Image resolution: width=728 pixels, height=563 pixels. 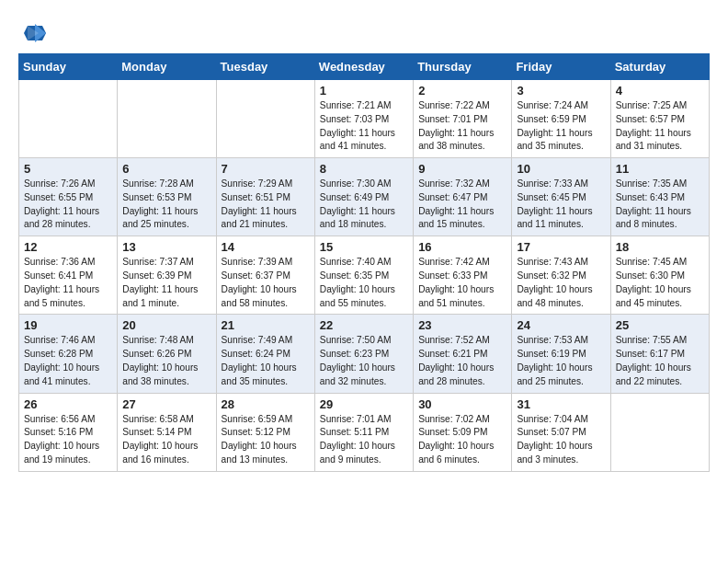 What do you see at coordinates (68, 247) in the screenshot?
I see `day-number: 12` at bounding box center [68, 247].